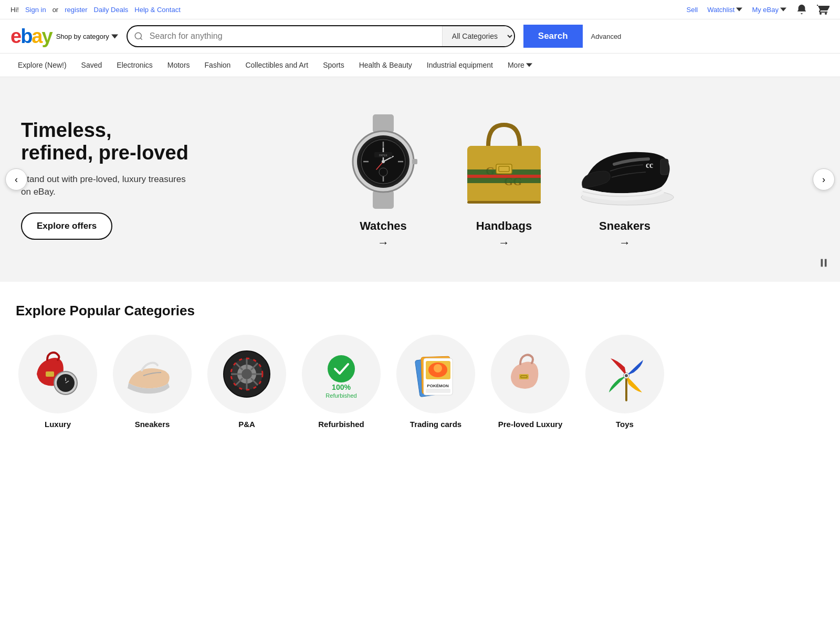 The height and width of the screenshot is (628, 840). What do you see at coordinates (530, 374) in the screenshot?
I see `pre-loved-illustration` at bounding box center [530, 374].